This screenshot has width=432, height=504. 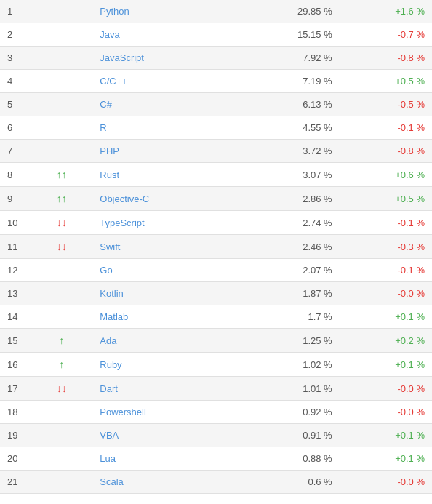 I want to click on percent-cell: 7.92 %, so click(x=285, y=58).